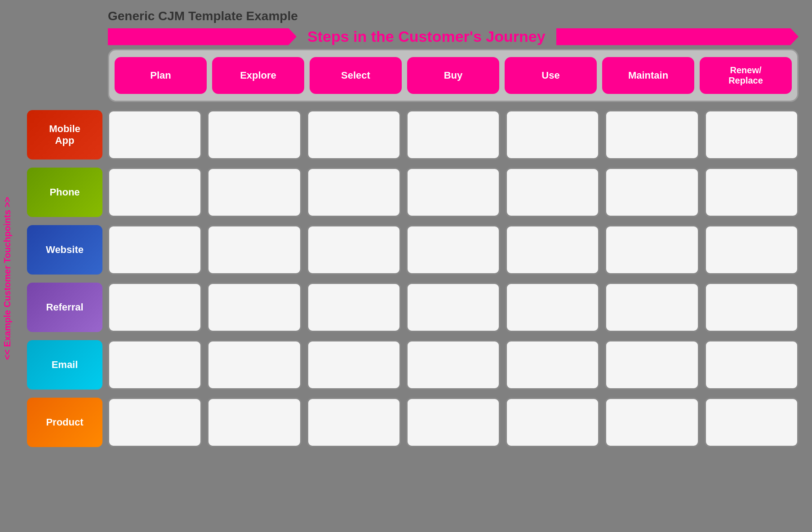  Describe the element at coordinates (354, 192) in the screenshot. I see `cell-phone-select` at that location.